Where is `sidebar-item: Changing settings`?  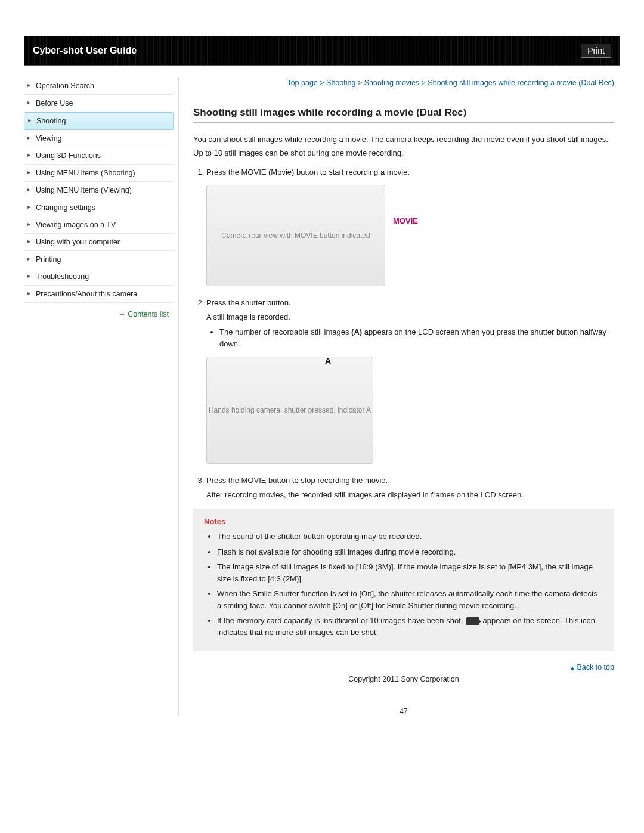 sidebar-item: Changing settings is located at coordinates (99, 208).